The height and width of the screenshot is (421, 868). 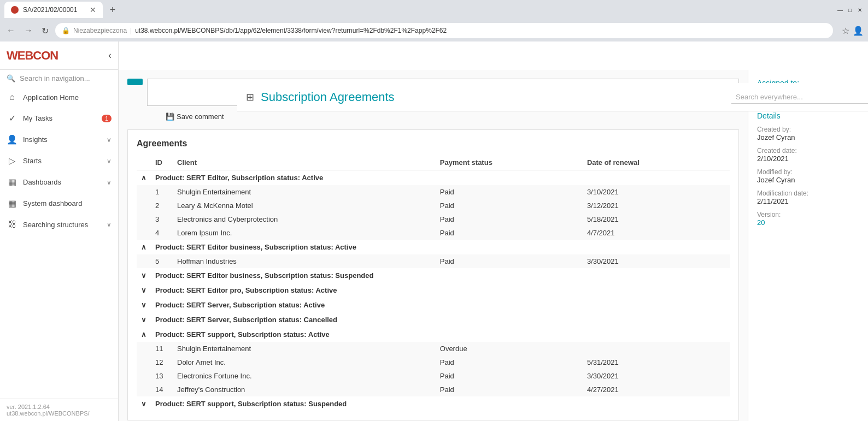 What do you see at coordinates (433, 261) in the screenshot?
I see `table-row: 5 Hoffman Industries Paid 3/30/2021` at bounding box center [433, 261].